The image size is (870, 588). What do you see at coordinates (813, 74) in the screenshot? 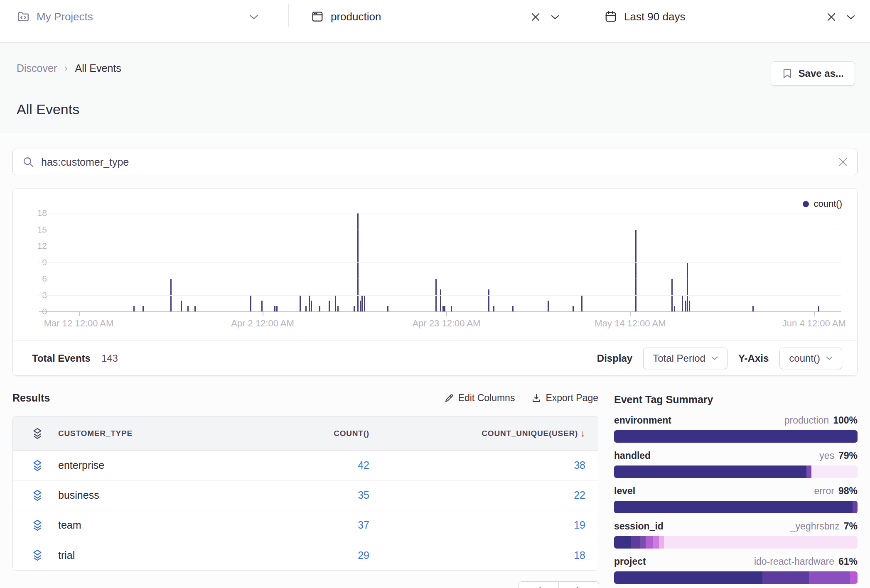
I see `save-as-button: Save as...` at bounding box center [813, 74].